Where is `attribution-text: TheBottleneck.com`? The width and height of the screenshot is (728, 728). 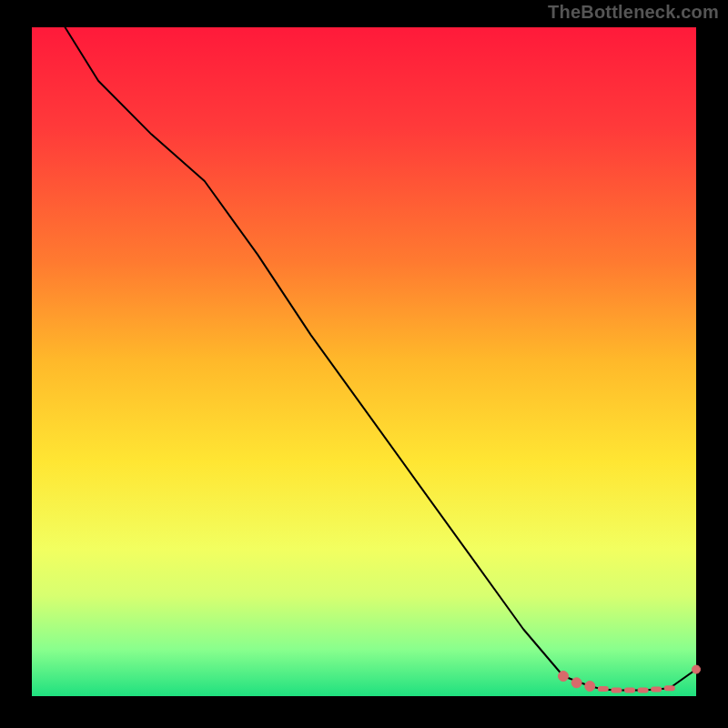 attribution-text: TheBottleneck.com is located at coordinates (633, 13).